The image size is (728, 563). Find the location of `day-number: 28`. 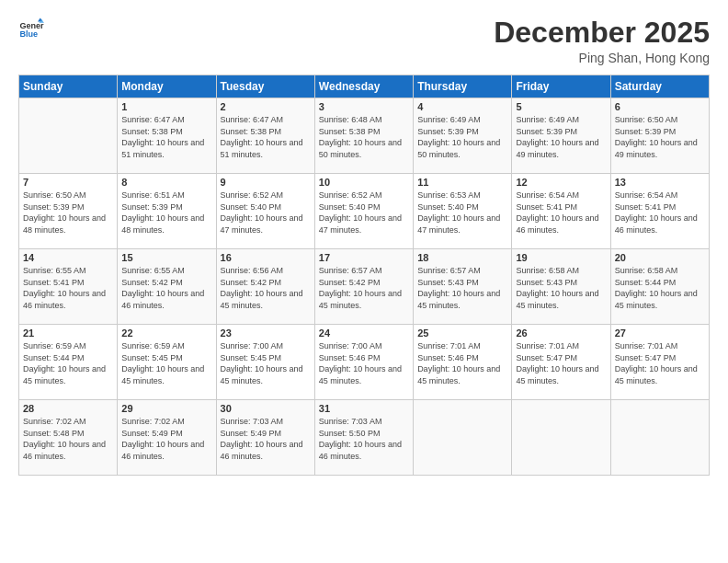

day-number: 28 is located at coordinates (68, 408).